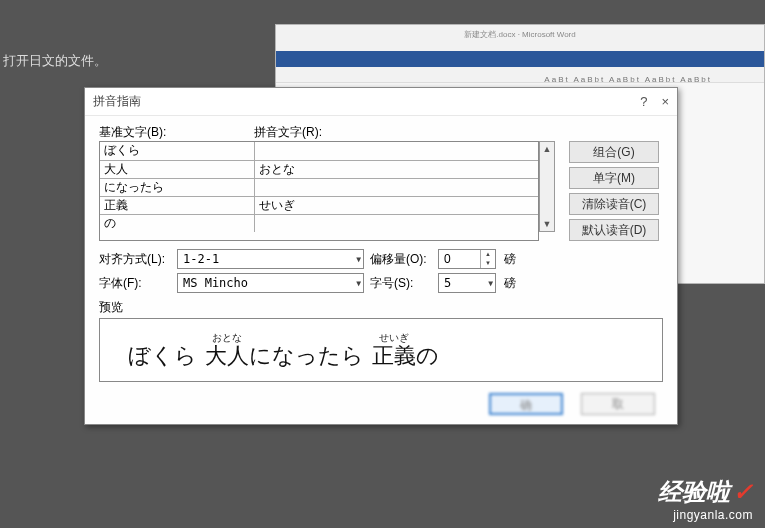 The height and width of the screenshot is (528, 765). Describe the element at coordinates (428, 356) in the screenshot. I see `preview-base: の` at that location.